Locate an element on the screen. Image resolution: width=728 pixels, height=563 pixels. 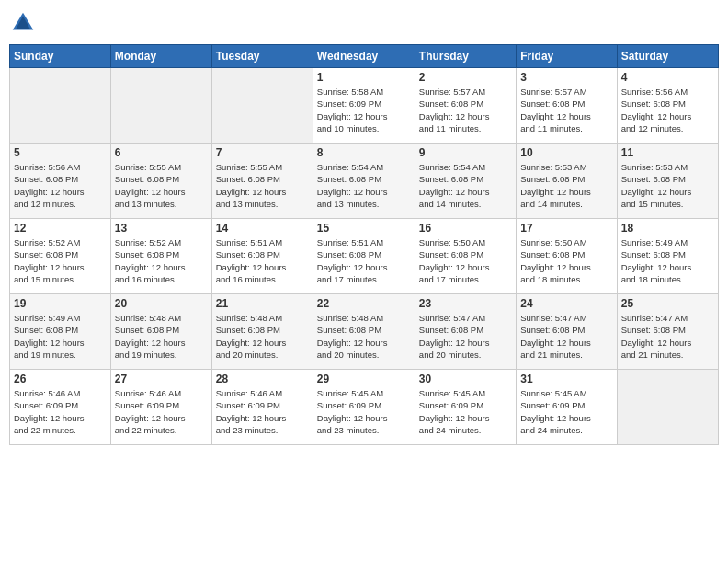
calendar-cell: 5Sunrise: 5:56 AM Sunset: 6:08 PM Daylig… is located at coordinates (61, 181).